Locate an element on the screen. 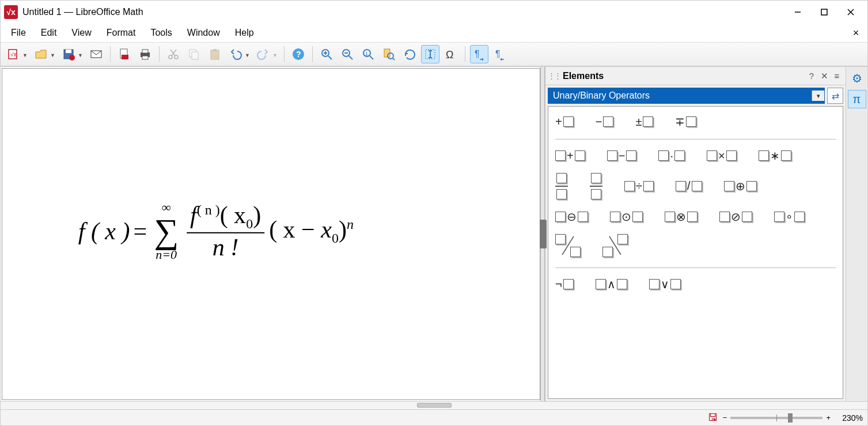  element-not: ¬ is located at coordinates (564, 284).